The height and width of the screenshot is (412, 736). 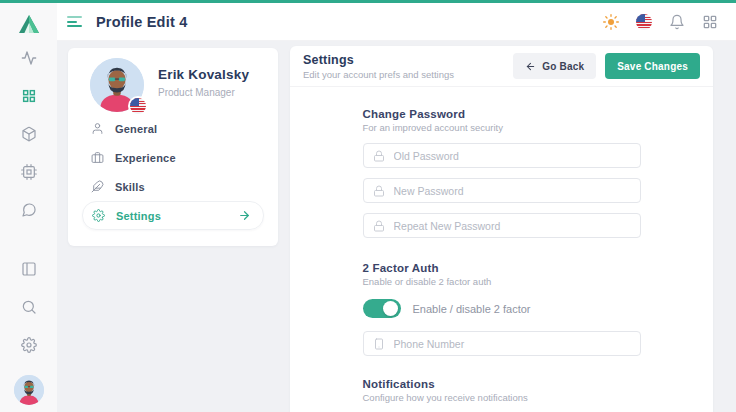 I want to click on feather-icon, so click(x=98, y=186).